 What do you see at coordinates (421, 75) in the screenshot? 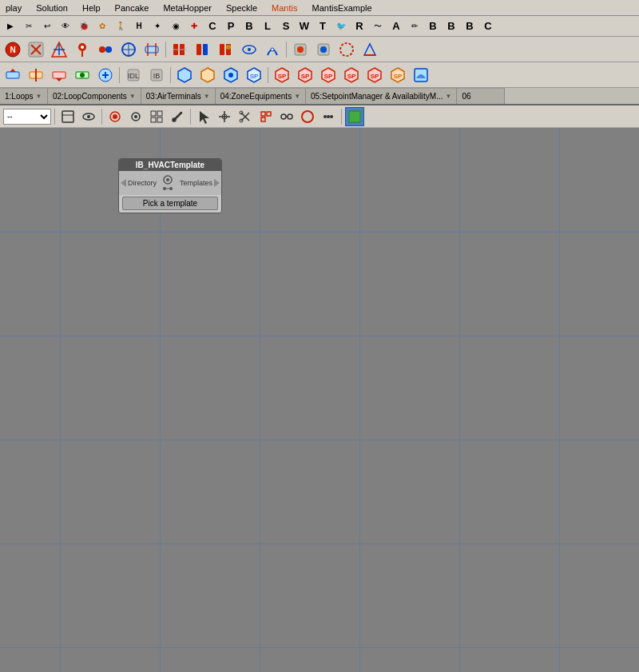
I see `tb3-water-icon` at bounding box center [421, 75].